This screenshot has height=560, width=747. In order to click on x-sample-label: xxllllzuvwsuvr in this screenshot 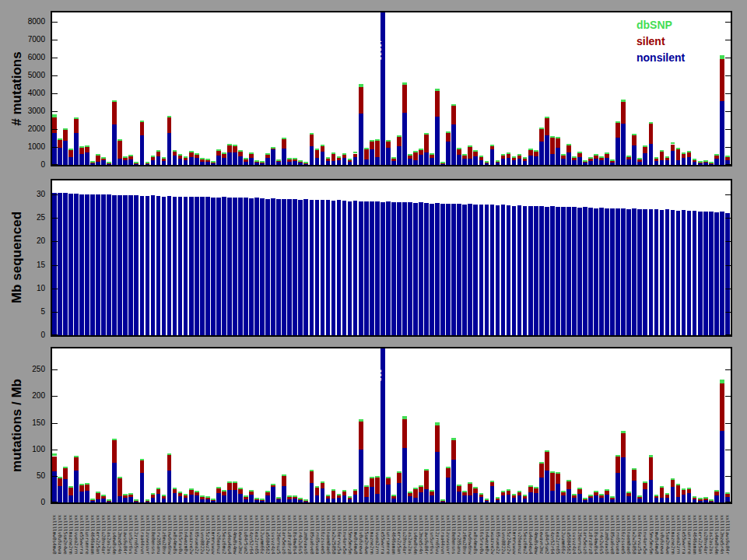, I will do `click(148, 535)`.